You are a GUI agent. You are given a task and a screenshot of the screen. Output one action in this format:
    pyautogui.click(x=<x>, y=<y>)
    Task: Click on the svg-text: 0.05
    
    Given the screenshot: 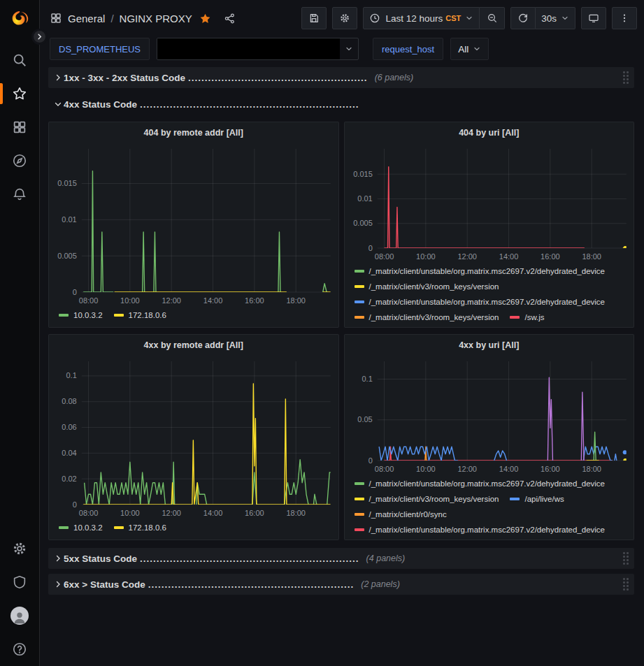 What is the action you would take?
    pyautogui.click(x=365, y=419)
    